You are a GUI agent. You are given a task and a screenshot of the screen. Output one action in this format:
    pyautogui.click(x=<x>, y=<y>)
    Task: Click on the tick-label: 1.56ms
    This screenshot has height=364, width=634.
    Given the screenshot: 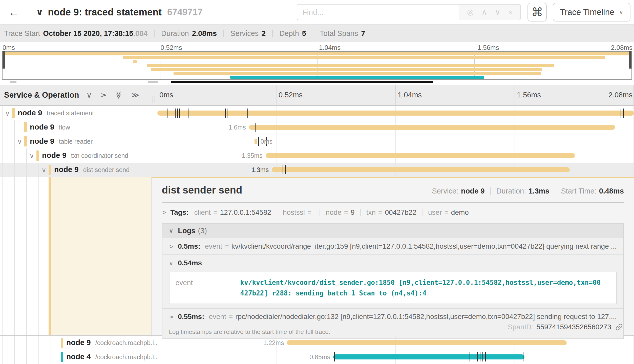 What is the action you would take?
    pyautogui.click(x=529, y=95)
    